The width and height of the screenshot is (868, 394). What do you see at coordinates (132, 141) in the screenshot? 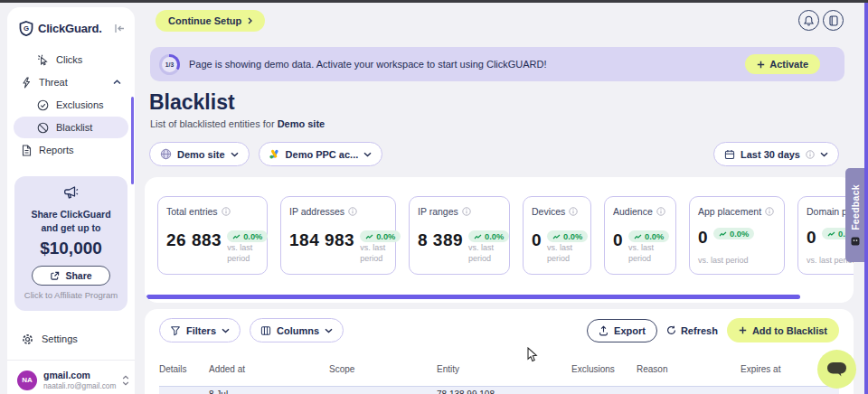
I see `sidebar-scrollbar-thumb` at bounding box center [132, 141].